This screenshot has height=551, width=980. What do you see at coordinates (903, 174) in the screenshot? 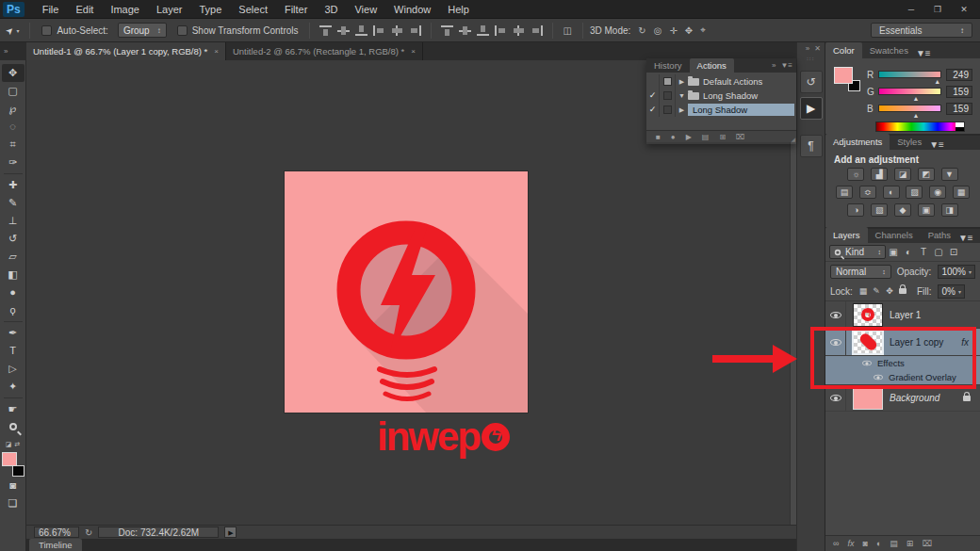
I see `curves-icon: ◪` at bounding box center [903, 174].